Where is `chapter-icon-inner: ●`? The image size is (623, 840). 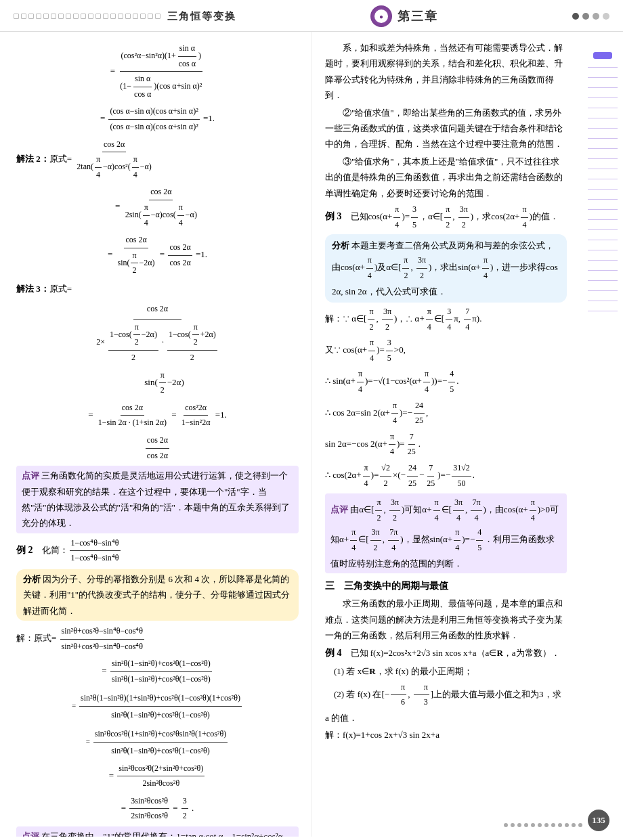
chapter-icon-inner: ● is located at coordinates (381, 16).